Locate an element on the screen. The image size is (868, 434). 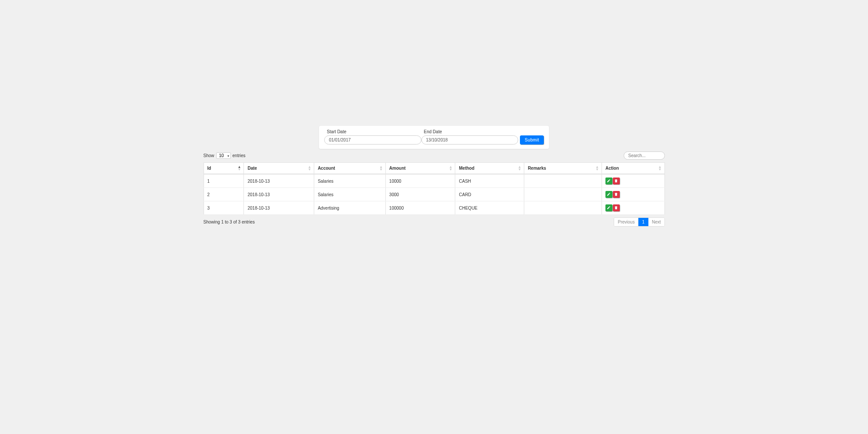
col-header-amount: Amount ▲▼ is located at coordinates (420, 168).